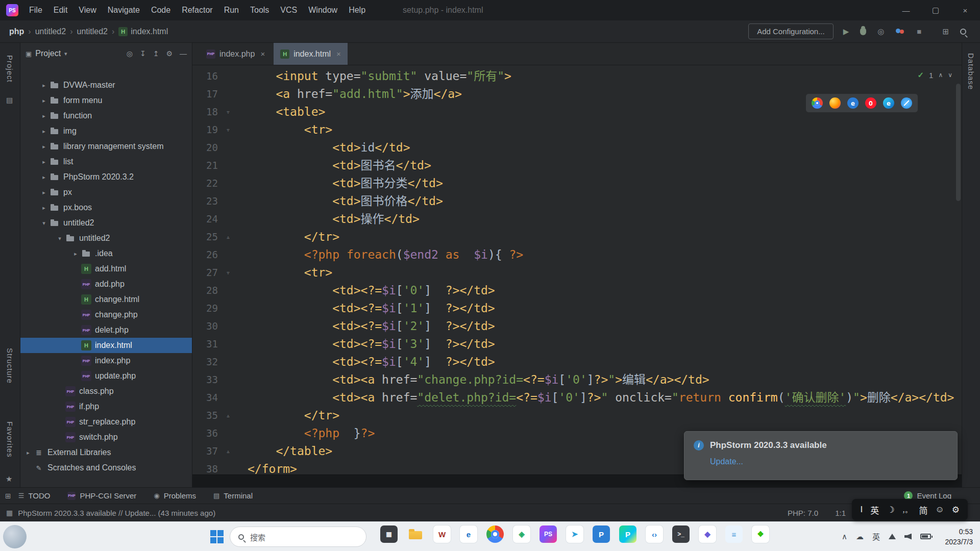  What do you see at coordinates (734, 534) in the screenshot?
I see `notes-app: ≡` at bounding box center [734, 534].